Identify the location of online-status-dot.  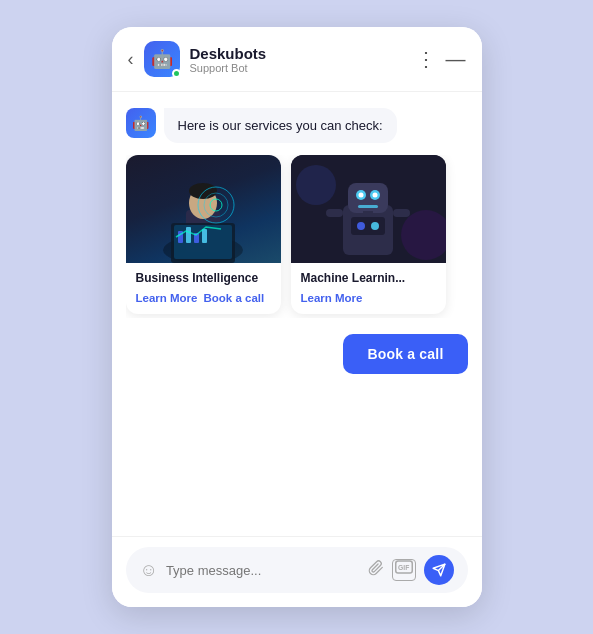
(176, 74).